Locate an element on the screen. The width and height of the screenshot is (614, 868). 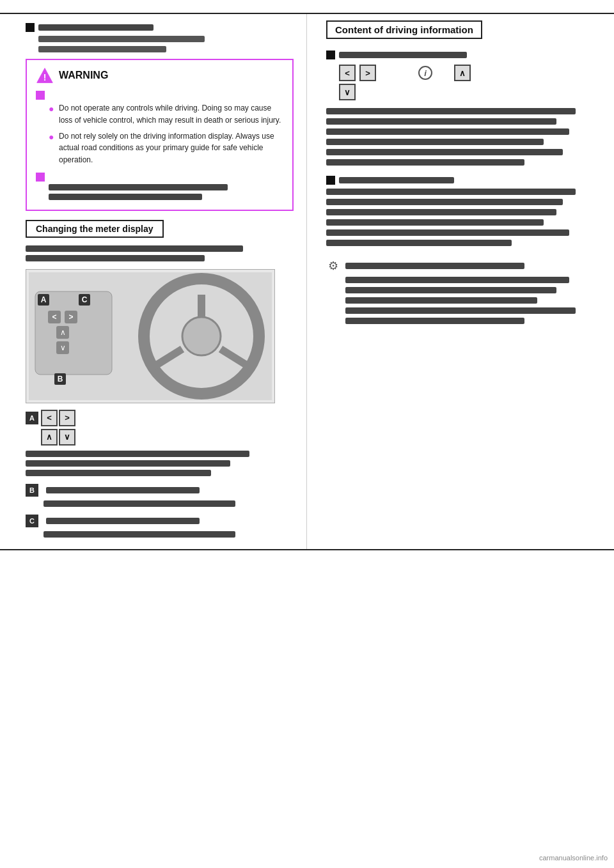
btn-right-lr: > is located at coordinates (67, 418).